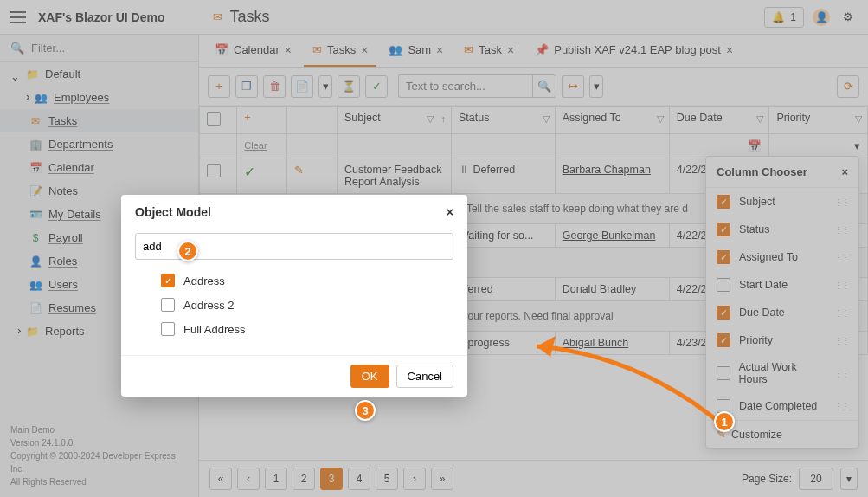  I want to click on dialog-field-item: Full Address, so click(294, 329).